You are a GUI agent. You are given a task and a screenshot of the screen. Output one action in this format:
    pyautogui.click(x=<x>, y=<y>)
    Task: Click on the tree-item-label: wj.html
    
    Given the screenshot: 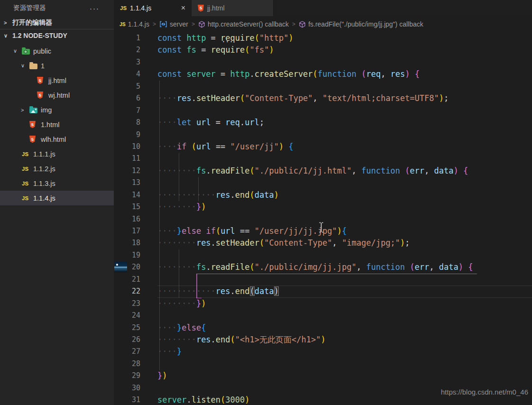 What is the action you would take?
    pyautogui.click(x=59, y=95)
    